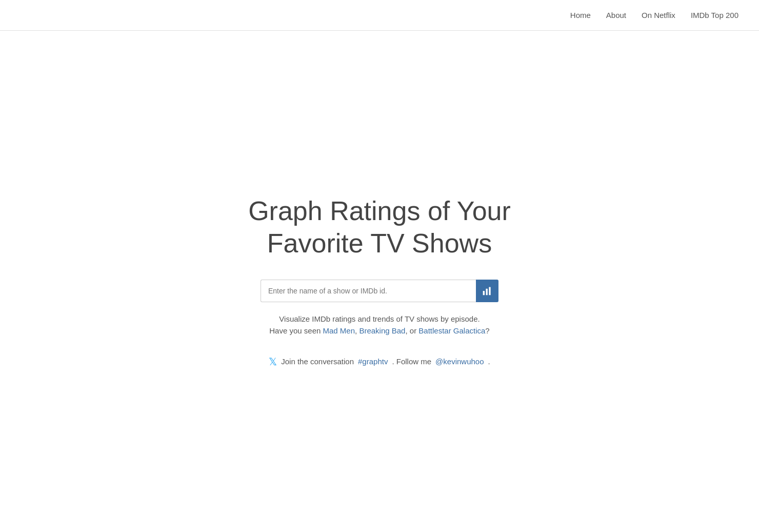 The image size is (759, 532). What do you see at coordinates (317, 361) in the screenshot?
I see `twitter-prefix: Join the conversation` at bounding box center [317, 361].